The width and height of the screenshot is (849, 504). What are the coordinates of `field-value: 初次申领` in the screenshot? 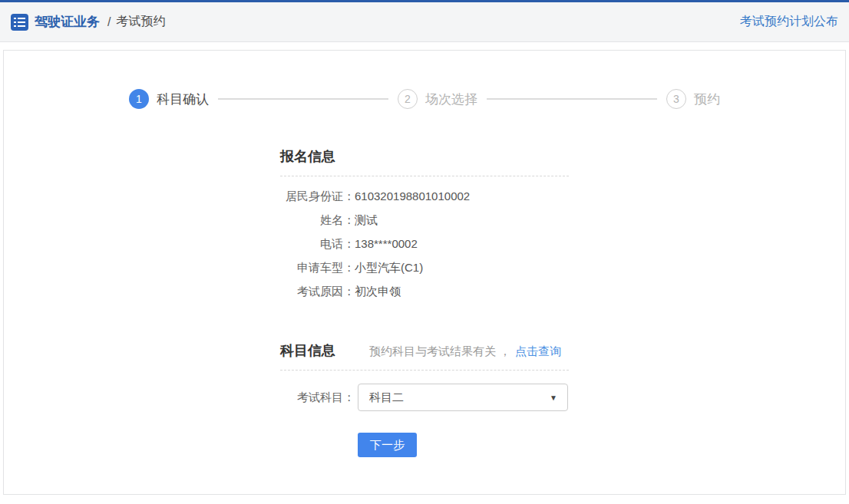 It's located at (378, 292).